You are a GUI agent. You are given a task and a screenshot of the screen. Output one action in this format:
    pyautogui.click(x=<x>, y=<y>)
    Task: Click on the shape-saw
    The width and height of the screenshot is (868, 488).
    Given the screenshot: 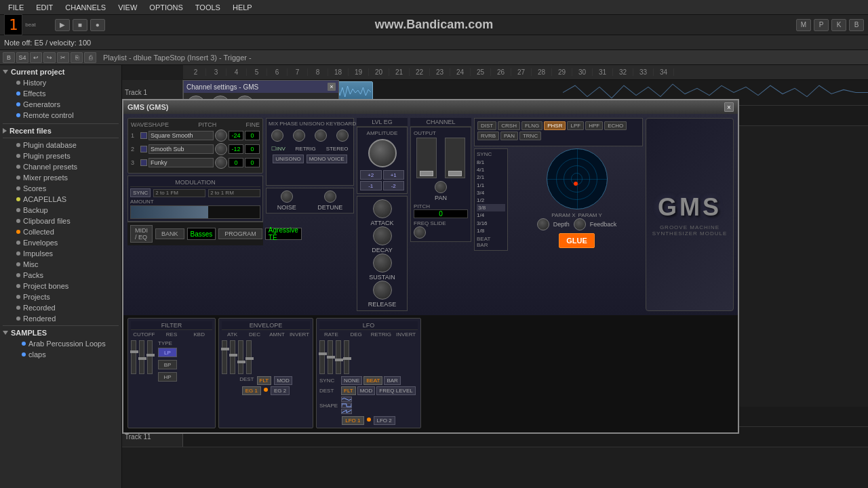 What is the action you would take?
    pyautogui.click(x=347, y=411)
    